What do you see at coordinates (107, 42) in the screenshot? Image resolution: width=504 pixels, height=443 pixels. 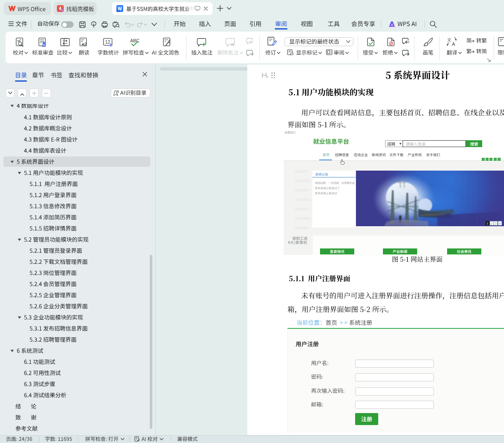 I see `svg-text: 12` at bounding box center [107, 42].